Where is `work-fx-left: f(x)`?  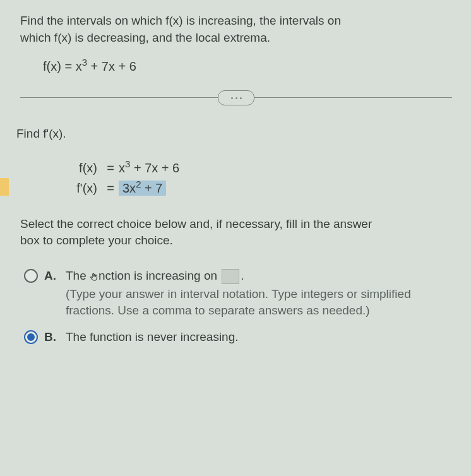 work-fx-left: f(x) is located at coordinates (81, 168).